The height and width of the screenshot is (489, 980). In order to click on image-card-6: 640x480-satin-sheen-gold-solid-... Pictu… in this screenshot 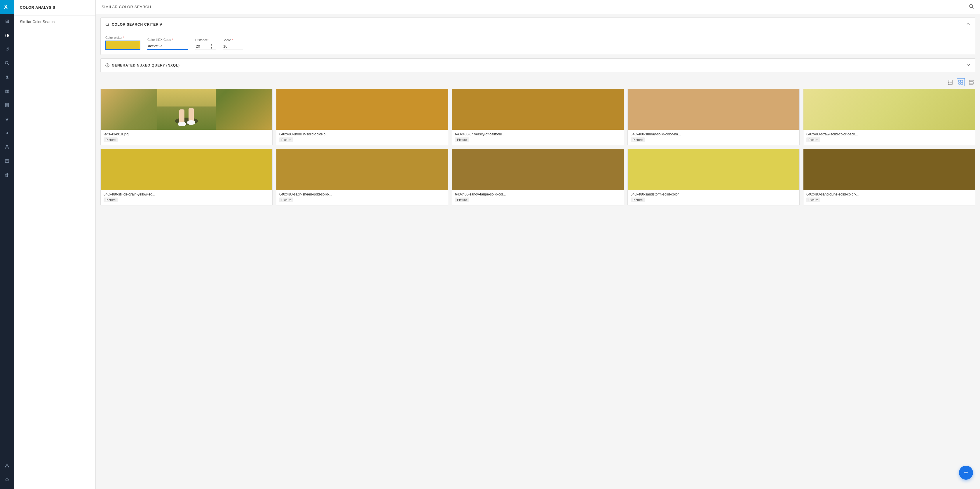, I will do `click(362, 177)`.